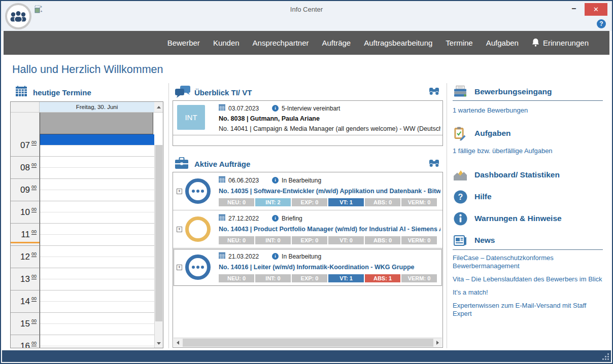 Image resolution: width=613 pixels, height=364 pixels. I want to click on people-logo-icon, so click(18, 16).